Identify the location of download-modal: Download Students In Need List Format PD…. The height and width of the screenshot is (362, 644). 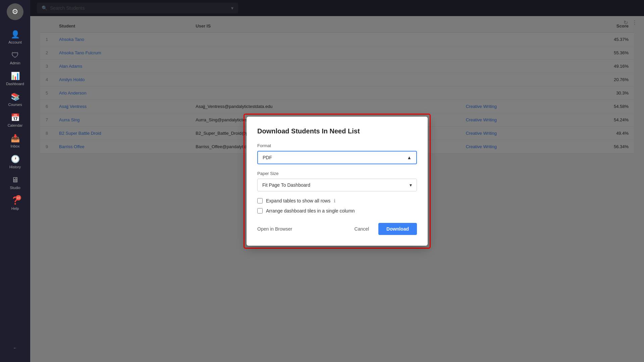
(337, 181).